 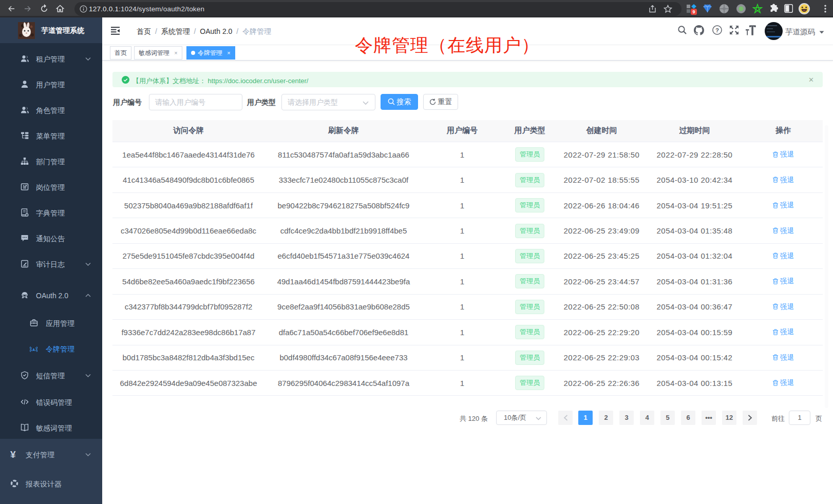 What do you see at coordinates (34, 350) in the screenshot?
I see `svg-text: A` at bounding box center [34, 350].